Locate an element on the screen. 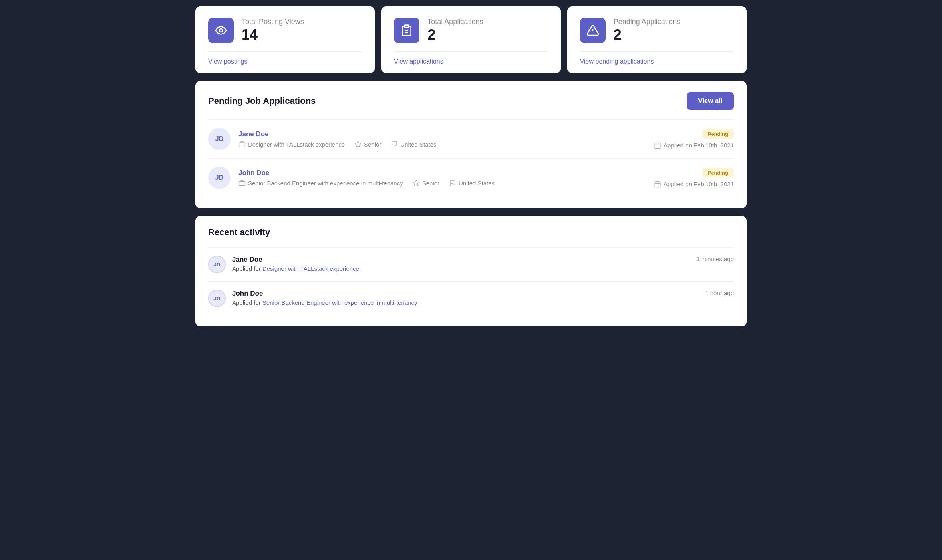 This screenshot has height=560, width=942. stat-label-views: Total Posting Views is located at coordinates (273, 22).